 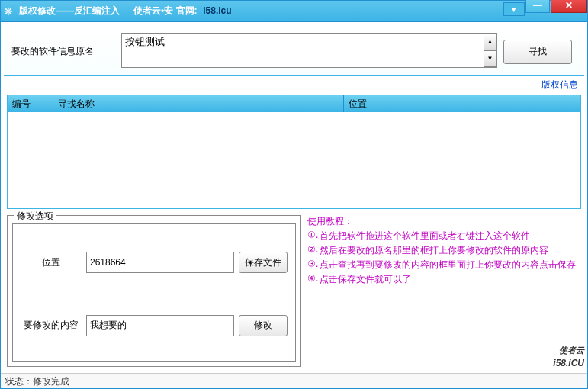 I want to click on close-button: ✕, so click(x=569, y=6).